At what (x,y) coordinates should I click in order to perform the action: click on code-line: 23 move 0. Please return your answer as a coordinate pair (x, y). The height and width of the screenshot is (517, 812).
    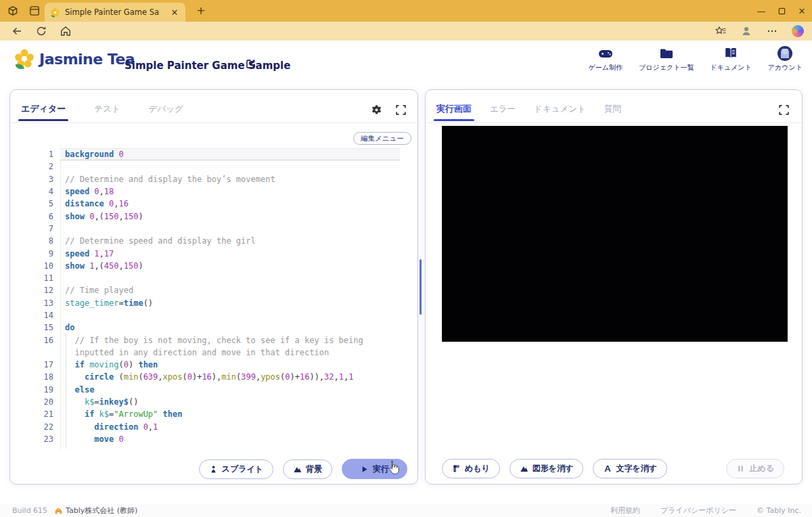
    Looking at the image, I should click on (212, 439).